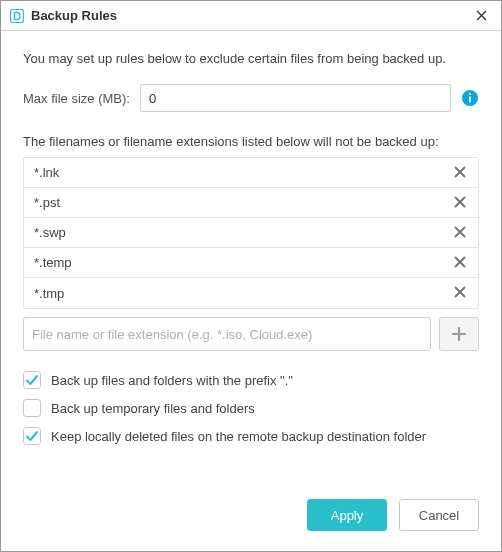 This screenshot has width=502, height=552. I want to click on max-file-size-row: Max file size (MB):, so click(251, 98).